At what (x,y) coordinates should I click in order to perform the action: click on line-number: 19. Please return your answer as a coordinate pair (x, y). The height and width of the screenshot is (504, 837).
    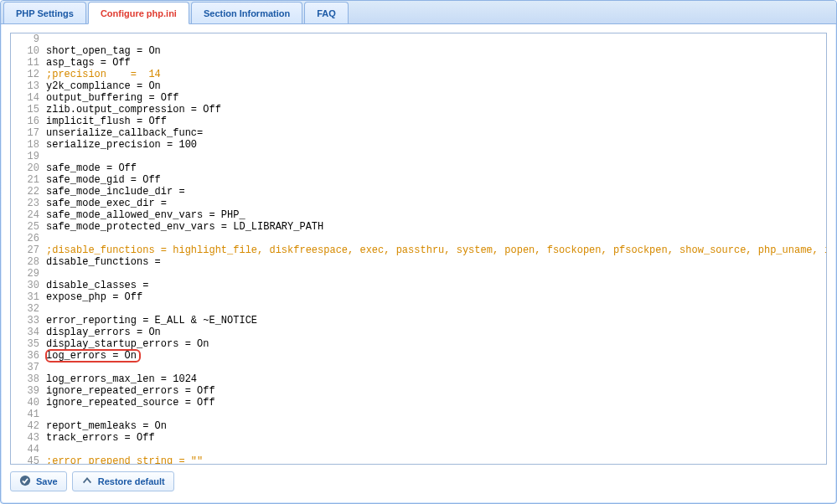
    Looking at the image, I should click on (25, 157).